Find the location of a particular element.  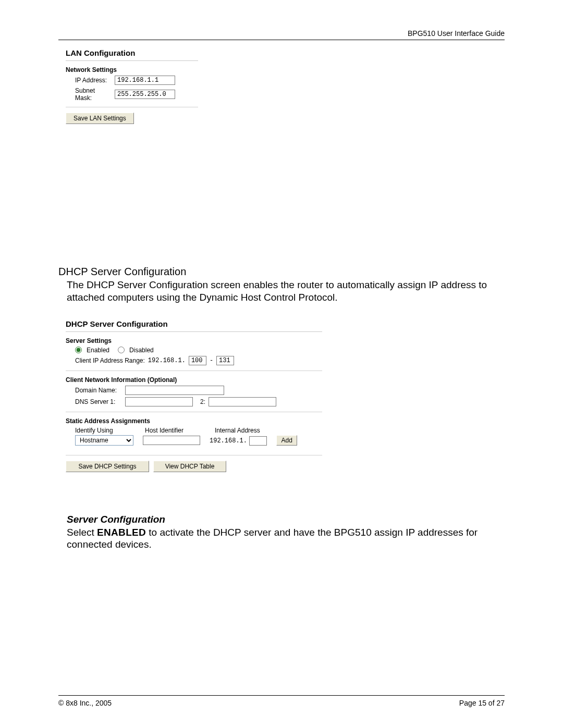

dhcp-title: DHCP Server Configuration is located at coordinates (194, 324).